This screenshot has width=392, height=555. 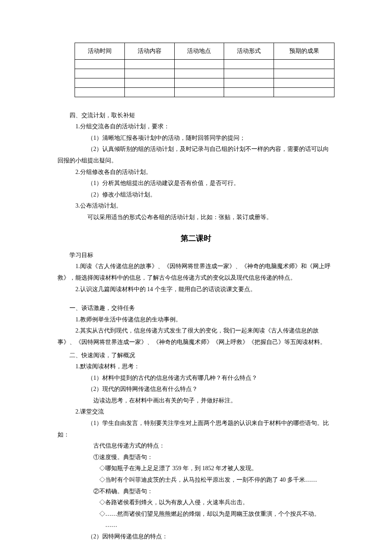 I want to click on s2-example: ◇哪知瓶子在海上足足漂了 359 年，到 1852 年才被人发现。, so click(x=196, y=469).